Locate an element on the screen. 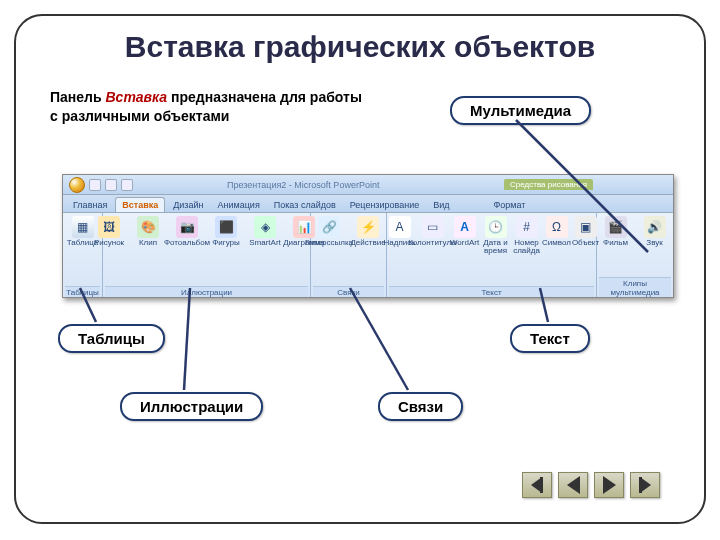  tab-animation: Анимация is located at coordinates (239, 205).